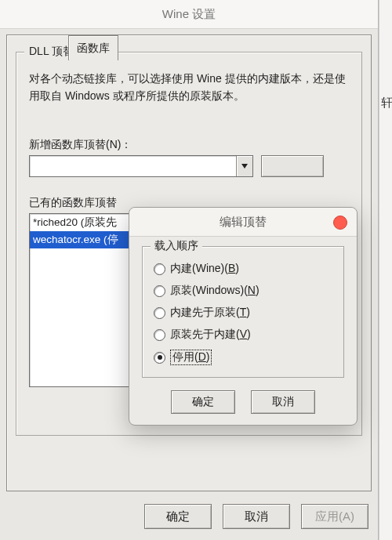  I want to click on clipped-char: 轩, so click(387, 103).